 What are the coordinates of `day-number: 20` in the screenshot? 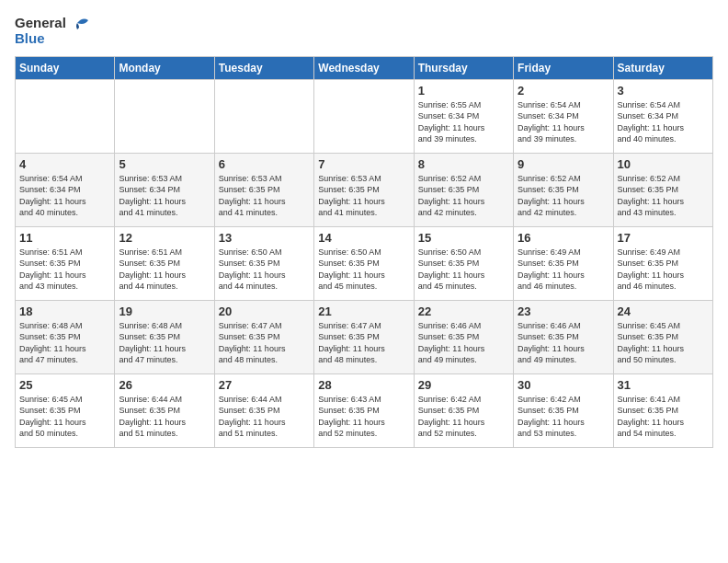 It's located at (265, 311).